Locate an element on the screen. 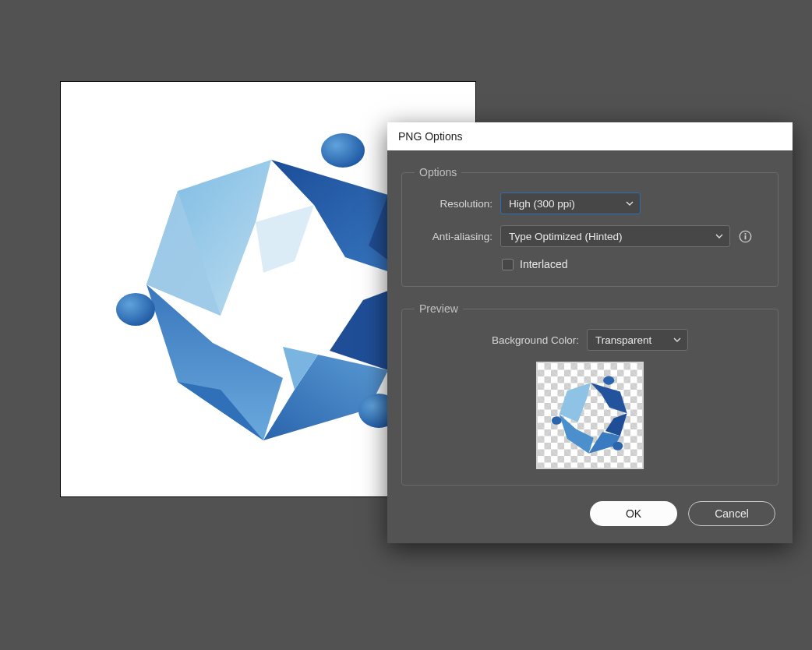 This screenshot has height=650, width=812. dialog-titlebar: PNG Options is located at coordinates (590, 136).